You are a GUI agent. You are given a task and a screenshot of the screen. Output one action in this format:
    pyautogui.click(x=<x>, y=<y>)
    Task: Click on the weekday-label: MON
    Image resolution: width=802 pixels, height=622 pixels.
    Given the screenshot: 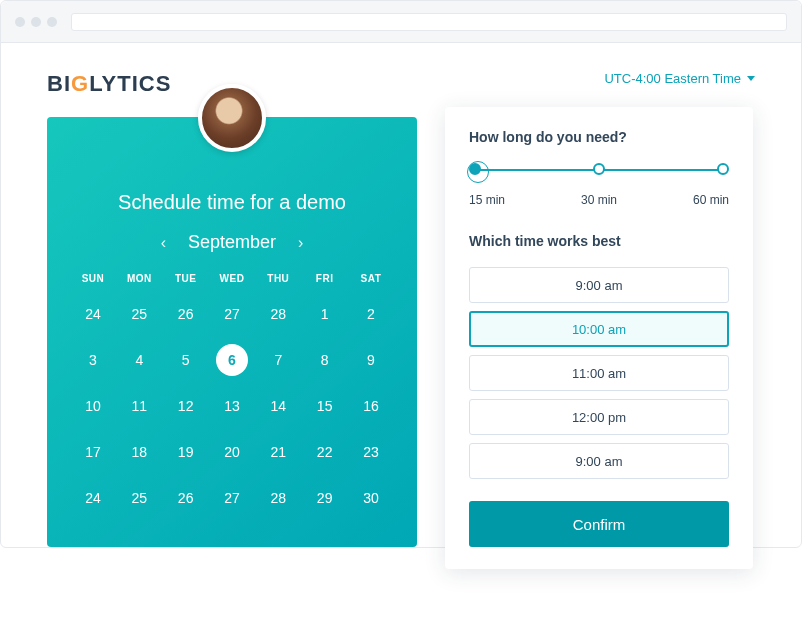 What is the action you would take?
    pyautogui.click(x=139, y=278)
    